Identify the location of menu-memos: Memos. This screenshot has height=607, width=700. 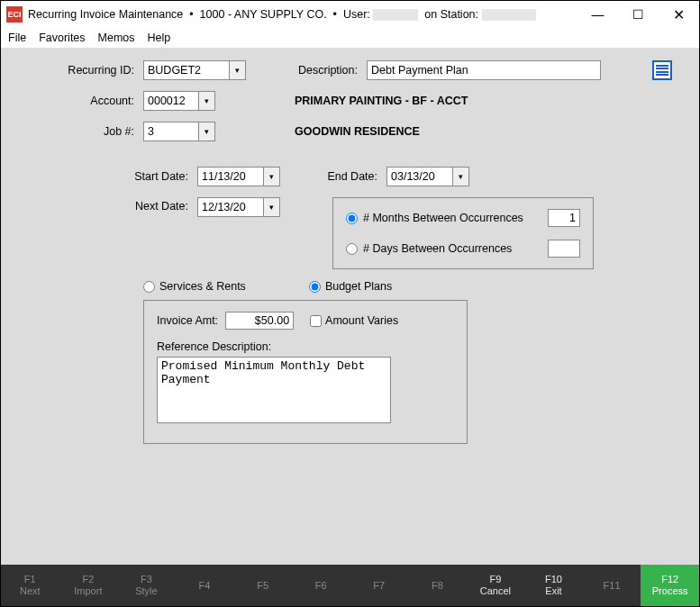
(117, 38).